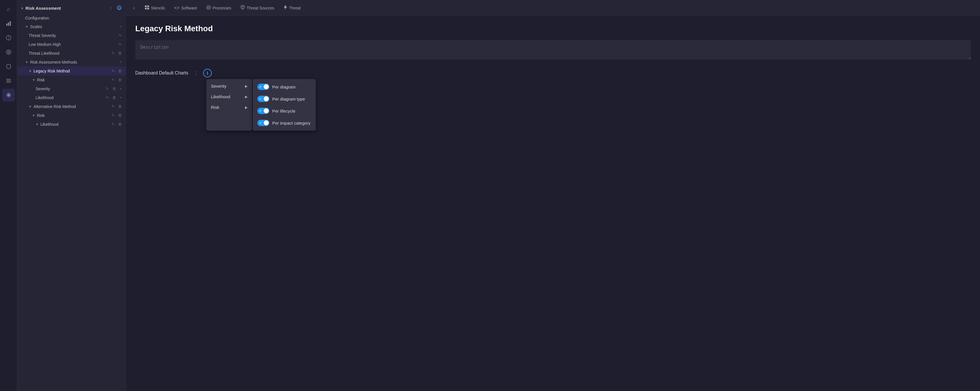 This screenshot has height=391, width=980. What do you see at coordinates (120, 106) in the screenshot?
I see `arm-delete-icon: 🗑` at bounding box center [120, 106].